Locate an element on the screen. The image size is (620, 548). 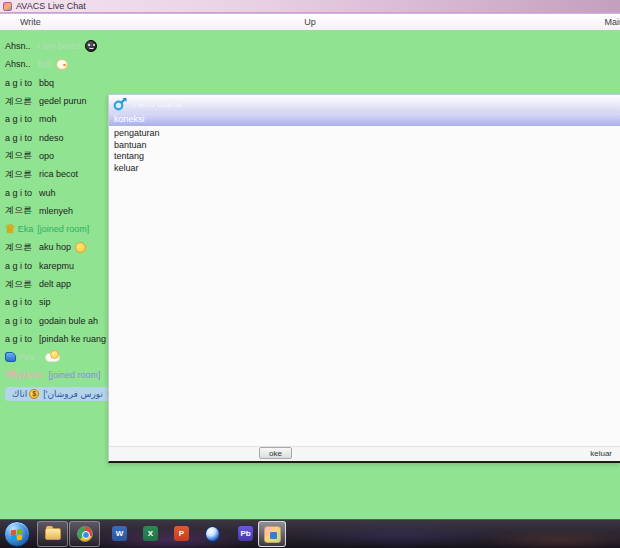
dialog-footer: oke keluar is located at coordinates (364, 454).